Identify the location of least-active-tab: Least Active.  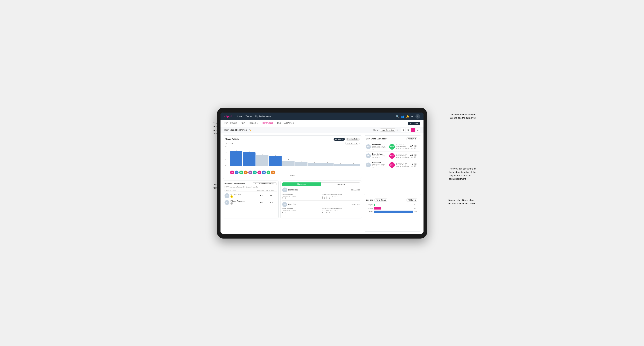
(340, 184).